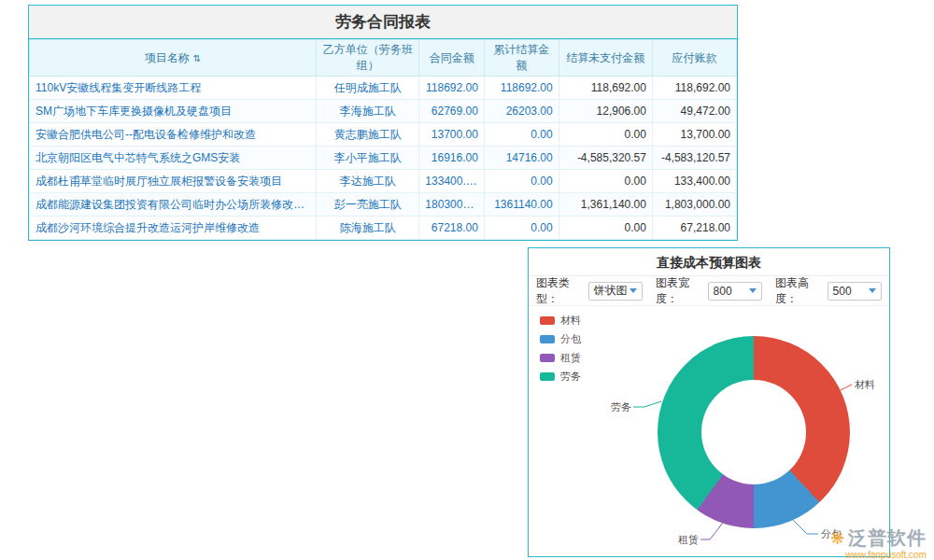 This screenshot has height=560, width=934. I want to click on chart-type-control: 图表类型：饼状图, so click(589, 291).